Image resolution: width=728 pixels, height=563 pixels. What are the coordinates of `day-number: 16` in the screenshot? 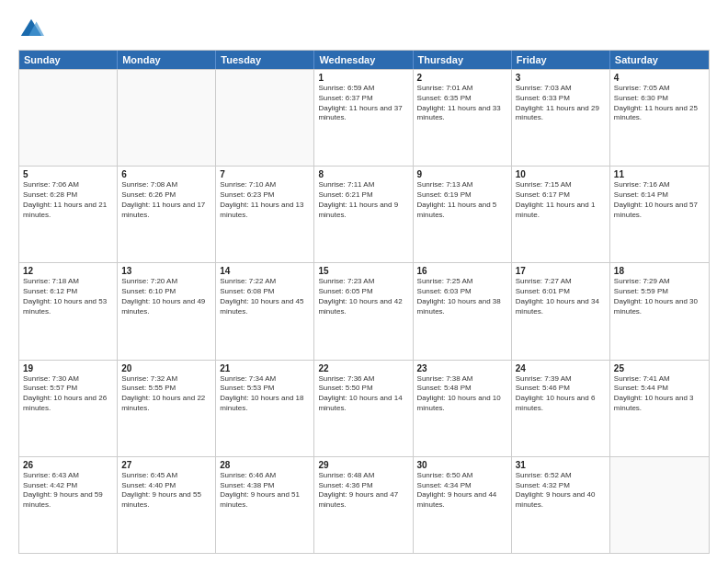 It's located at (462, 270).